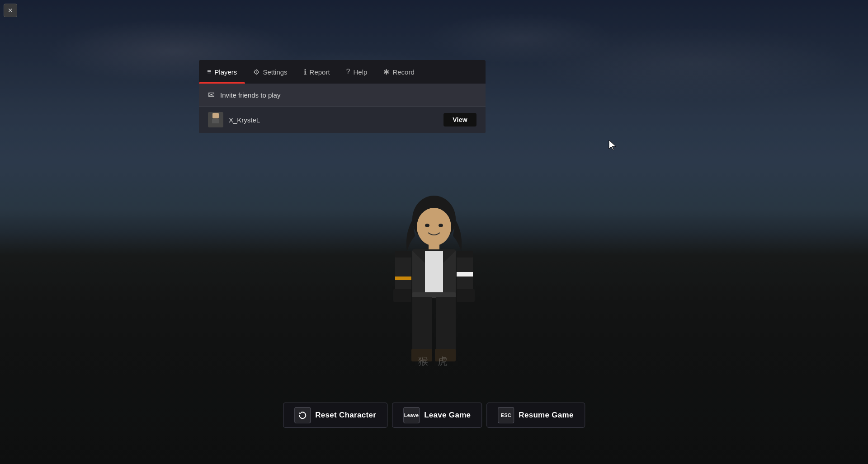  I want to click on close-button: ✕, so click(10, 10).